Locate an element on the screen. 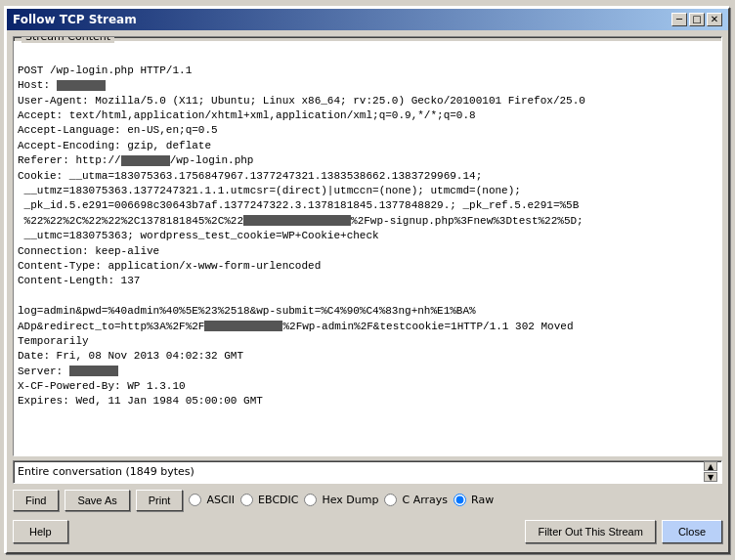 This screenshot has height=560, width=735. print-button: Print is located at coordinates (160, 500).